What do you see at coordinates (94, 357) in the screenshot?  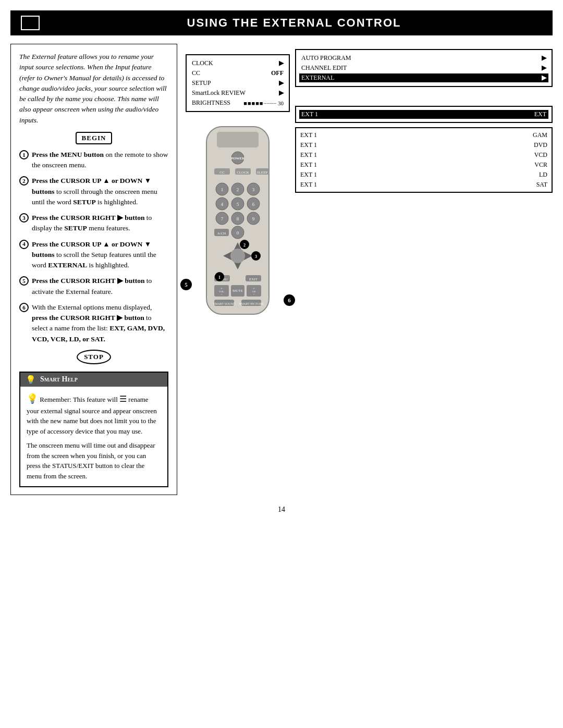 I see `stop-label: STOP` at bounding box center [94, 357].